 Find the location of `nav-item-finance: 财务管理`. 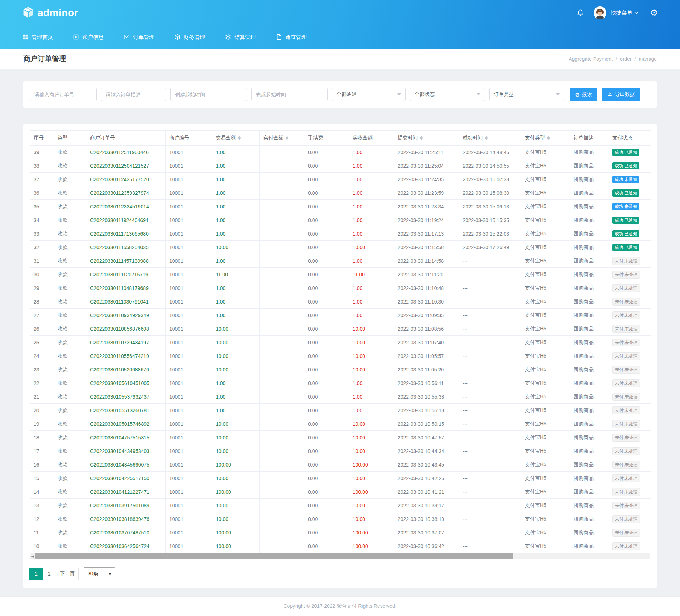

nav-item-finance: 财务管理 is located at coordinates (190, 38).